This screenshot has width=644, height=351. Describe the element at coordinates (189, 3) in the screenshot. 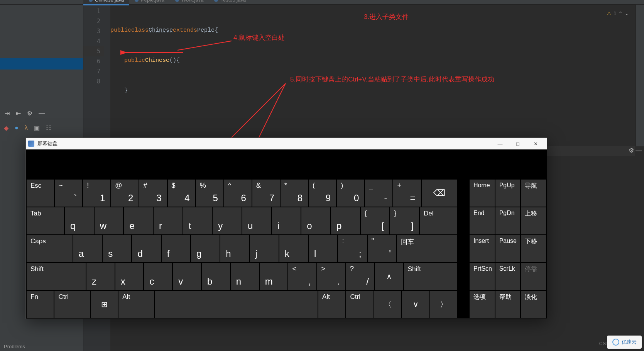

I see `tab-work: Work.java` at that location.